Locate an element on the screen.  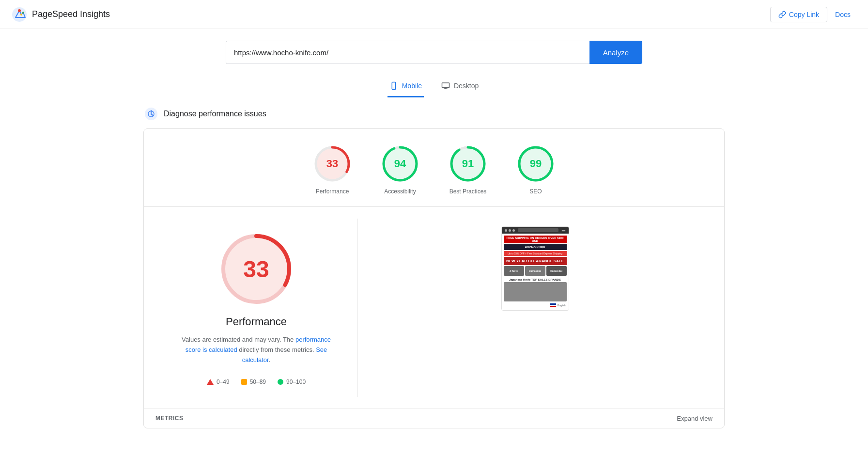
screenshot-cat-3: Kai/Global is located at coordinates (557, 271).